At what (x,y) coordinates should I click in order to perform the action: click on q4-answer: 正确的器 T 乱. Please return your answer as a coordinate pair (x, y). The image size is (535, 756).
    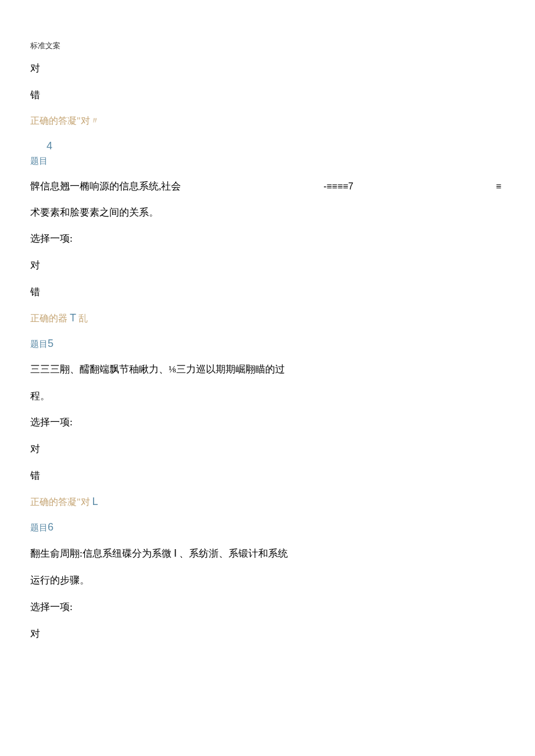
    Looking at the image, I should click on (268, 318).